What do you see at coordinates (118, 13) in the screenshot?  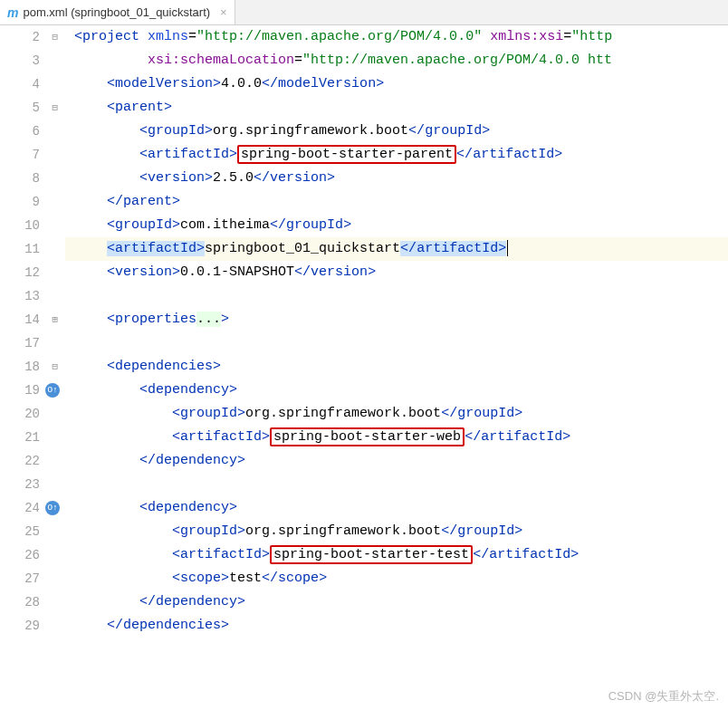 I see `file-tab: m pom.xml (springboot_01_quickstart) ×` at bounding box center [118, 13].